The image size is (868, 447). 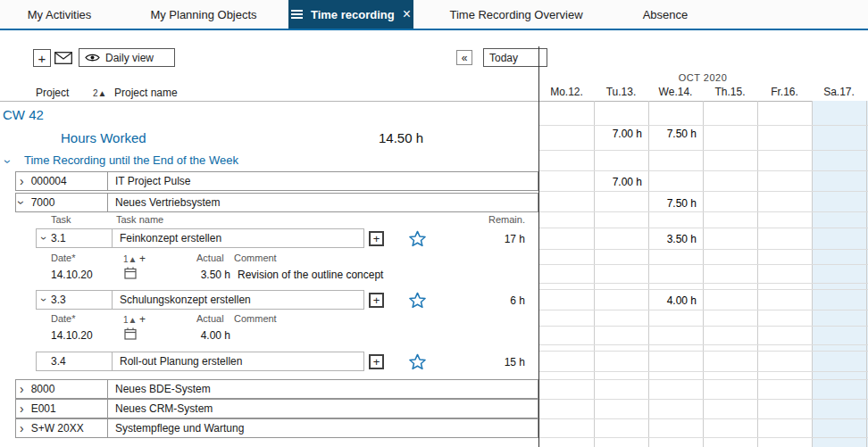 I want to click on project-name: Neues BDE-System, so click(x=159, y=389).